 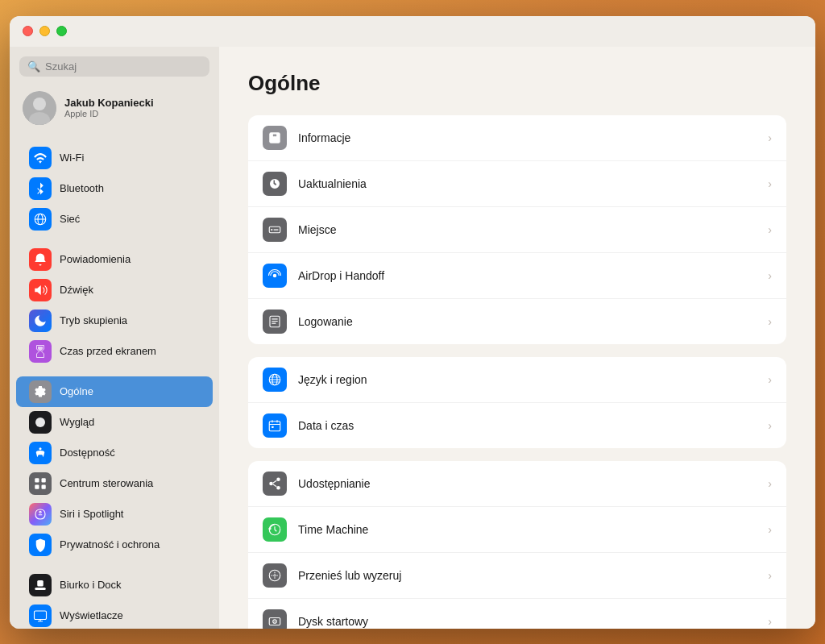 What do you see at coordinates (275, 426) in the screenshot?
I see `calendar-icon` at bounding box center [275, 426].